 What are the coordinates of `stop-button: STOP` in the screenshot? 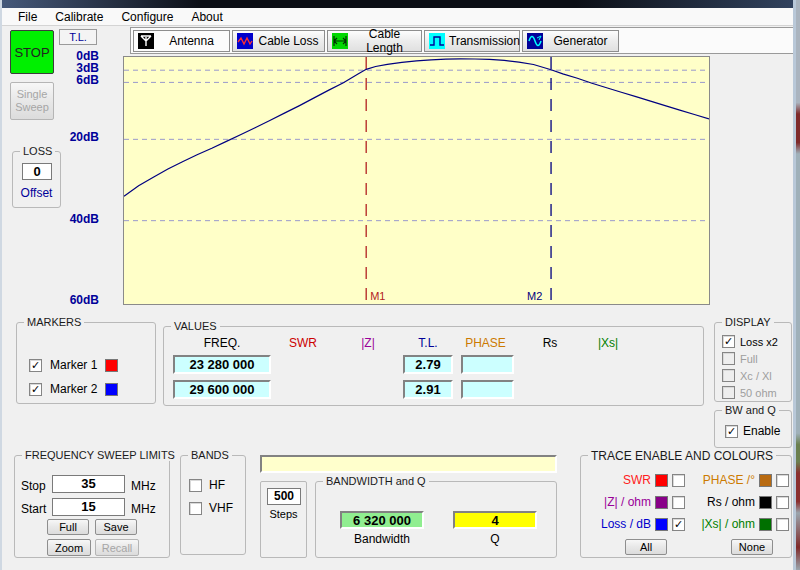 It's located at (32, 52).